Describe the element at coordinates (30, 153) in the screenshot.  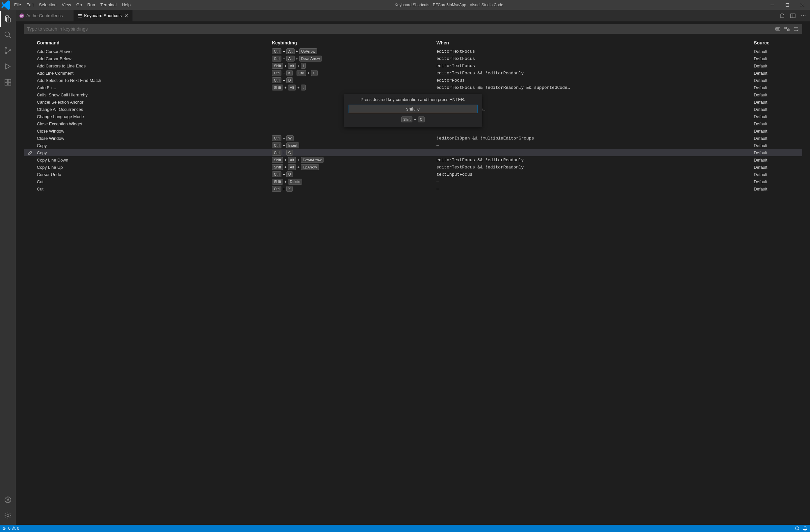
I see `edit-icon` at that location.